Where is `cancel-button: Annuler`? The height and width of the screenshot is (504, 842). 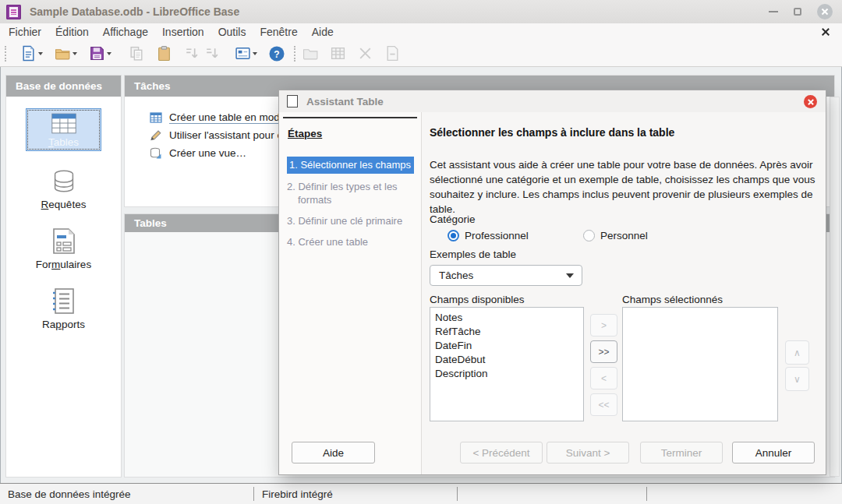 cancel-button: Annuler is located at coordinates (773, 453).